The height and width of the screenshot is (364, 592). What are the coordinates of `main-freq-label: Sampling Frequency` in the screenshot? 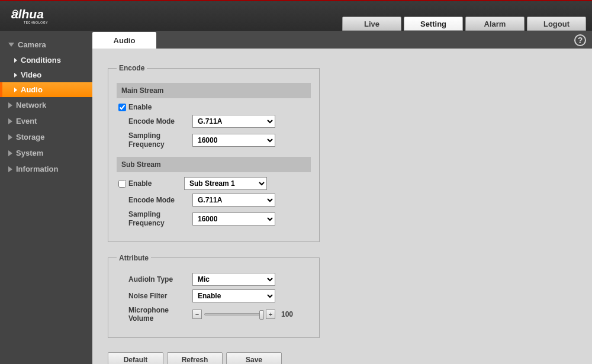 It's located at (160, 140).